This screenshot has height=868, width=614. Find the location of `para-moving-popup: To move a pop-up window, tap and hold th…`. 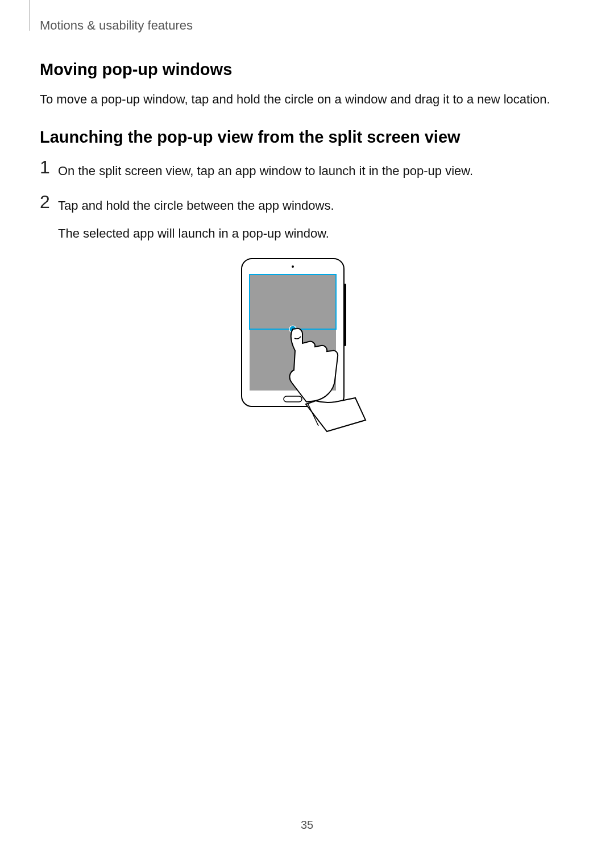

para-moving-popup: To move a pop-up window, tap and hold th… is located at coordinates (310, 99).